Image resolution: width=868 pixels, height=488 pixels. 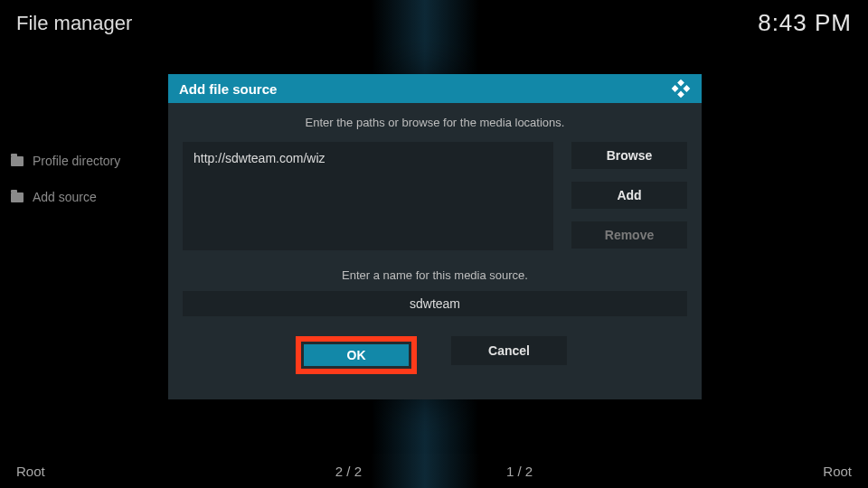 I want to click on sidebar-item-add-source: Add source, so click(x=65, y=197).